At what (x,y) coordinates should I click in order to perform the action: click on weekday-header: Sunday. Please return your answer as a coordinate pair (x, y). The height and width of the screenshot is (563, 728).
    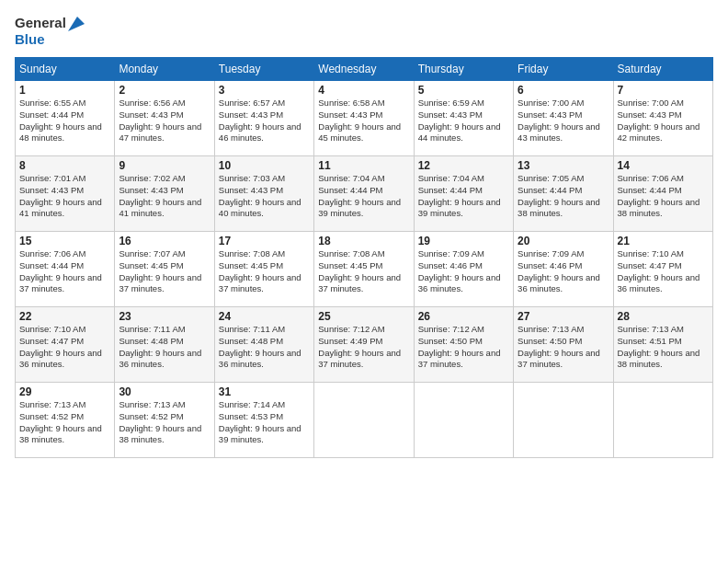
    Looking at the image, I should click on (65, 70).